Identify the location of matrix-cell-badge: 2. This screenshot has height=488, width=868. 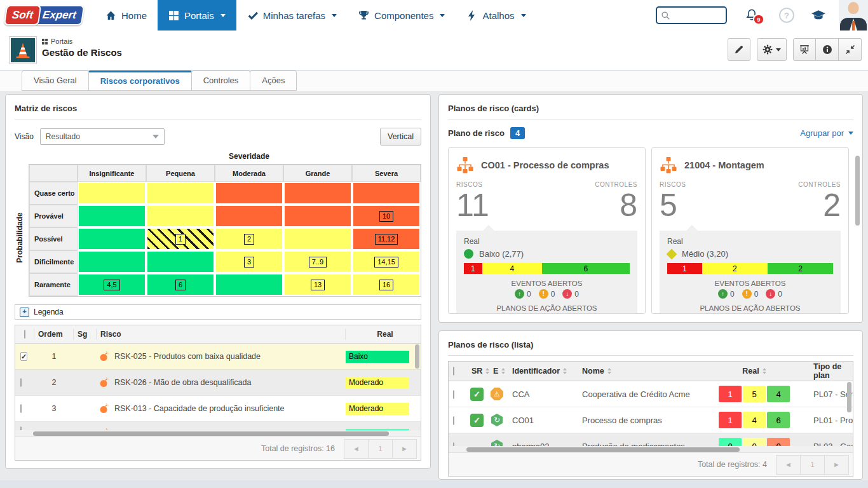
(249, 239).